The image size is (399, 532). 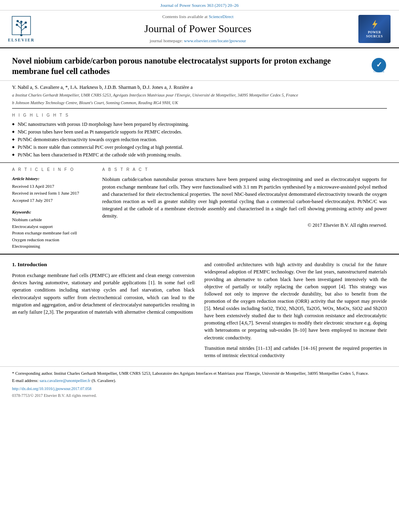 I want to click on highlights-label: H I G H L I G H T S, so click(x=200, y=115).